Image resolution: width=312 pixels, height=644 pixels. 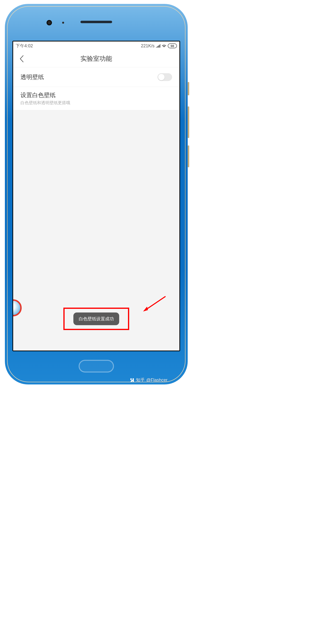 I want to click on sensor-dot-icon, so click(x=63, y=23).